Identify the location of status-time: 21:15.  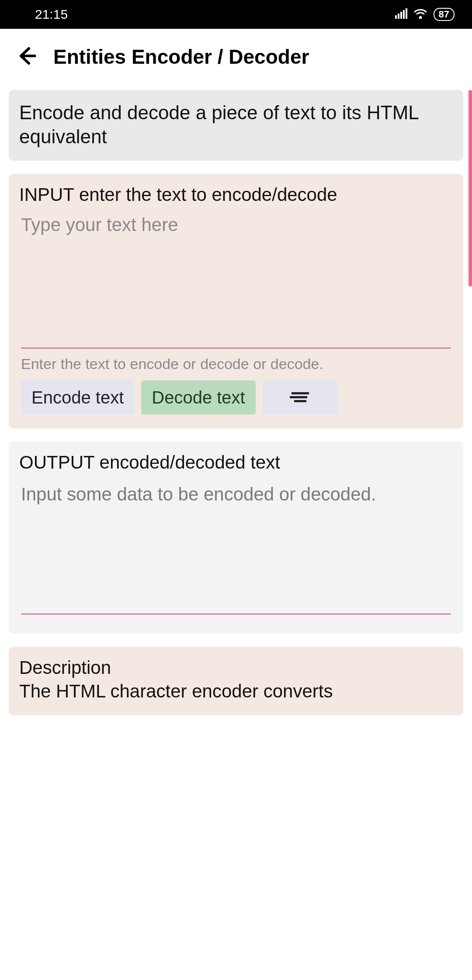
(52, 14).